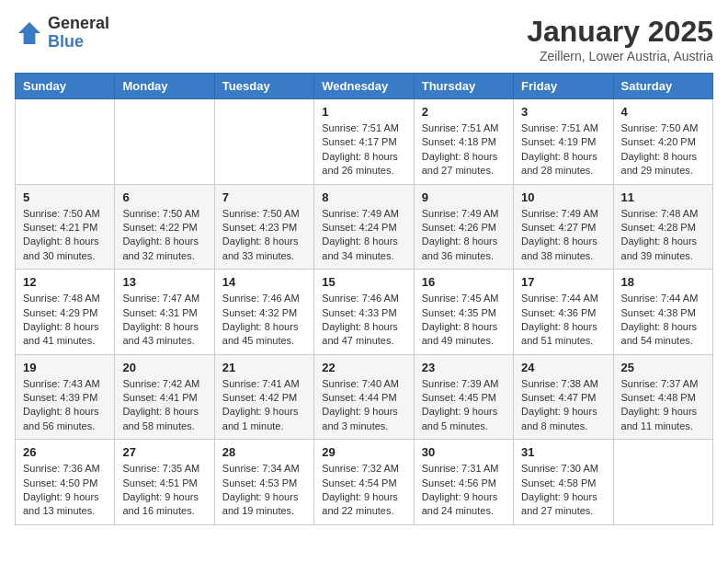 This screenshot has width=728, height=563. Describe the element at coordinates (364, 397) in the screenshot. I see `calendar-week-row: 19Sunrise: 7:43 AM Sunset: 4:39 PM Dayli…` at that location.